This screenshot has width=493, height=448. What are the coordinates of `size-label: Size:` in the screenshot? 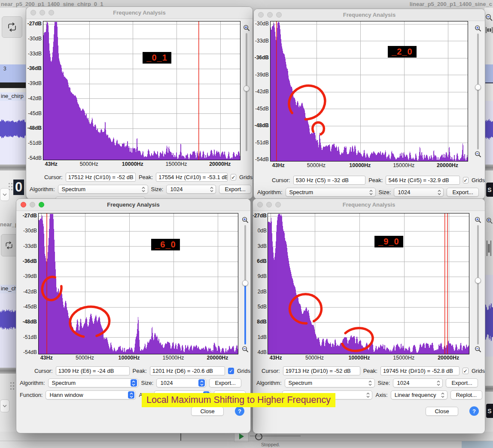 It's located at (385, 192).